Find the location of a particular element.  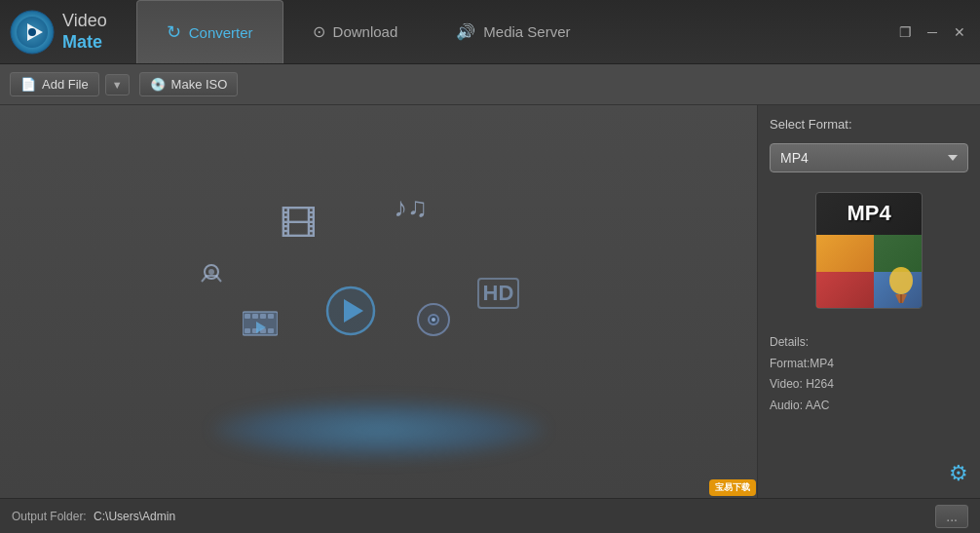

add-file-button: 📄 Add File is located at coordinates (55, 84).